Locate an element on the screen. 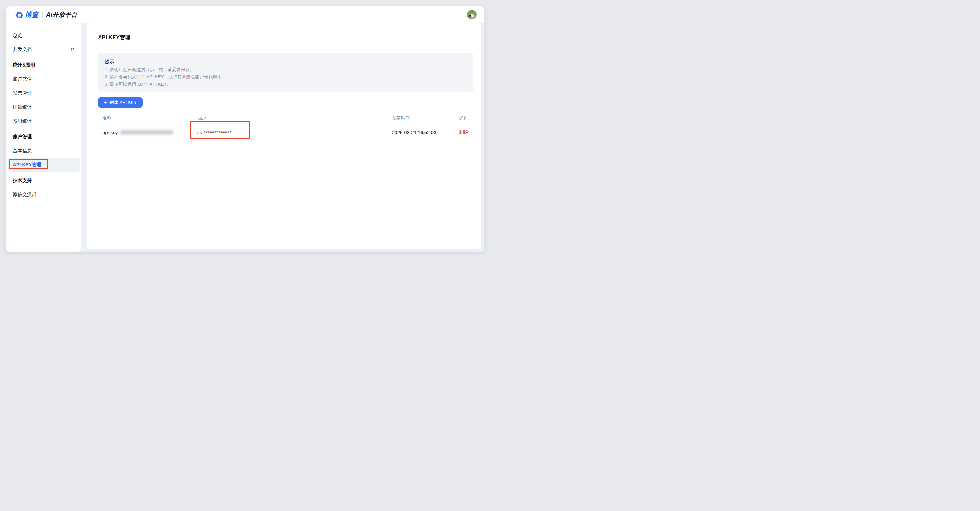  bocha-logo-icon is located at coordinates (19, 15).